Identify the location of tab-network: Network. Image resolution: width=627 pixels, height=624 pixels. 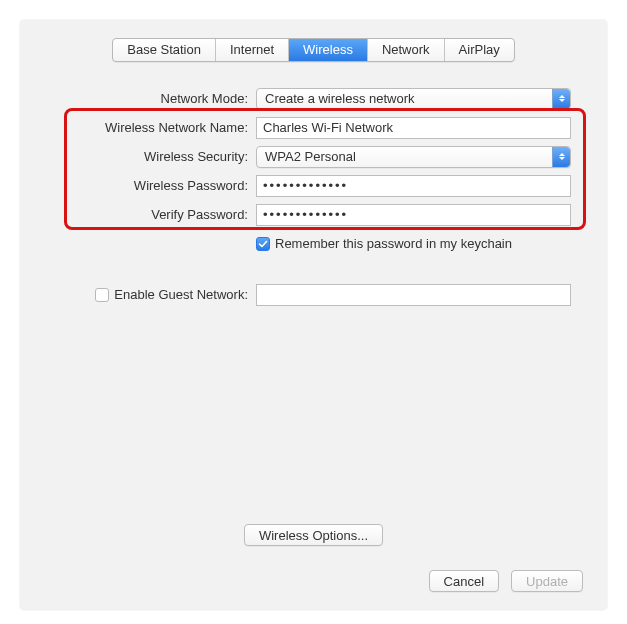
(406, 50).